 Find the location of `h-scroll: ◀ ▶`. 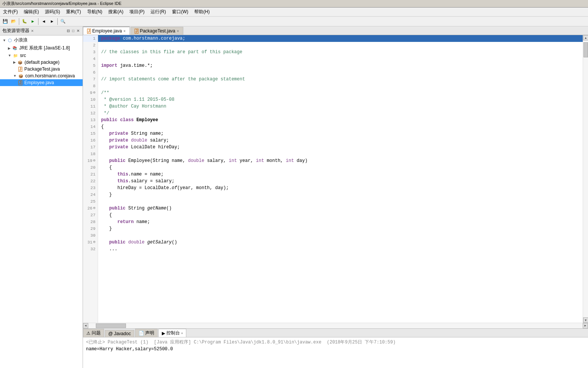

h-scroll: ◀ ▶ is located at coordinates (336, 325).